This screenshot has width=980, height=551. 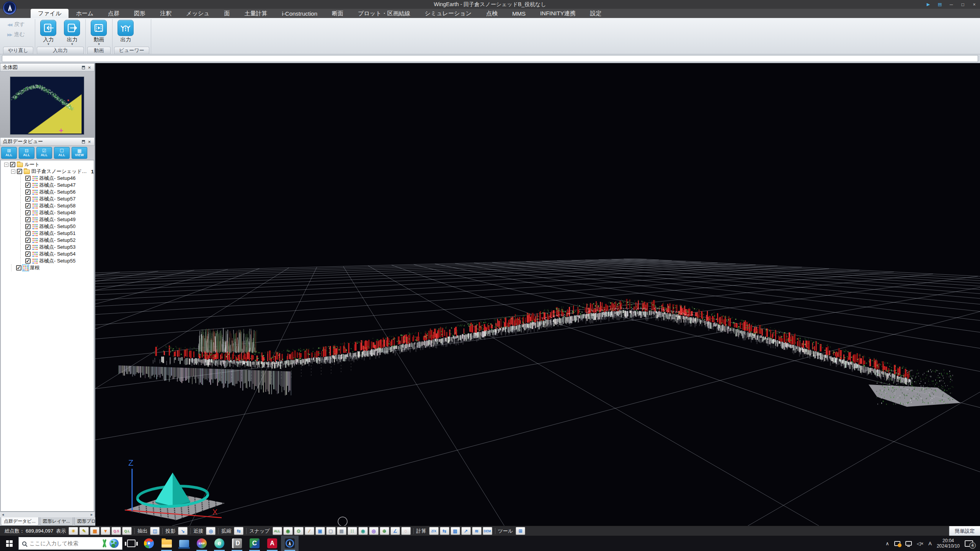 I want to click on explorer-button, so click(x=167, y=543).